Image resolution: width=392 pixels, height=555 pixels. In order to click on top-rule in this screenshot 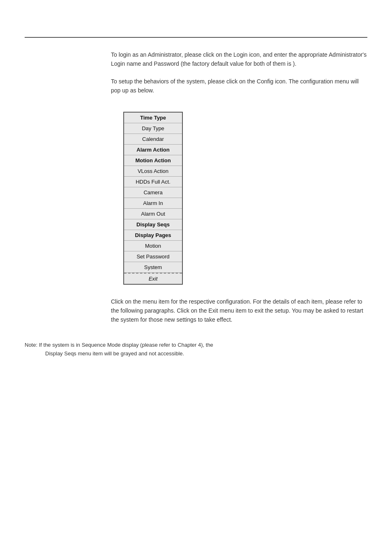, I will do `click(196, 37)`.